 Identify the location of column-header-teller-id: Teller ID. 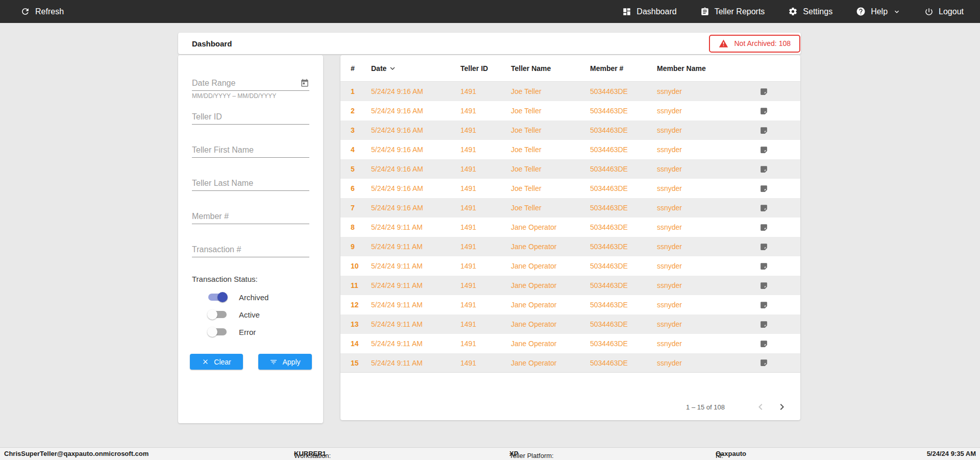
(486, 68).